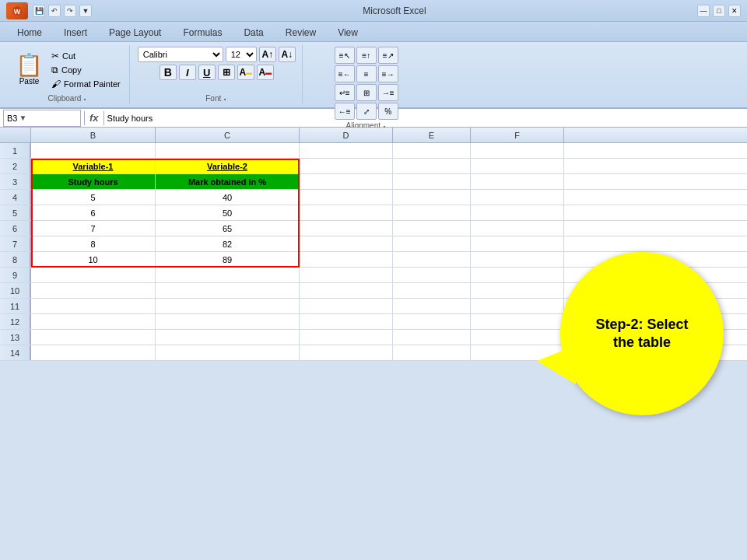  What do you see at coordinates (517, 135) in the screenshot?
I see `col-header-f: F` at bounding box center [517, 135].